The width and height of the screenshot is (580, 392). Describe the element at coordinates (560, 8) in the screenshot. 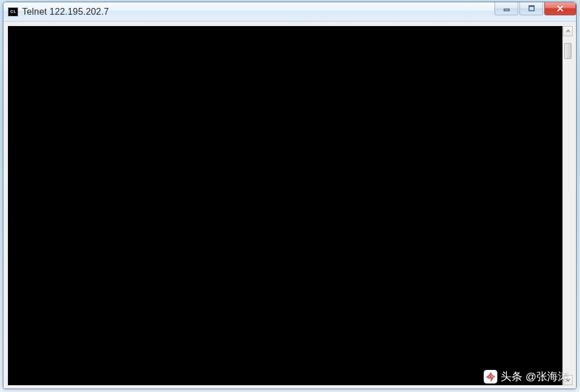

I see `close-button` at that location.